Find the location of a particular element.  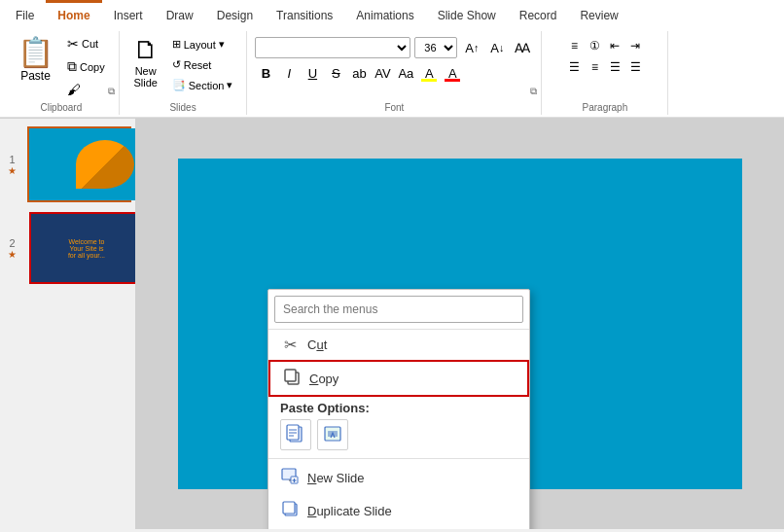

slides-group: 🗋 NewSlide ⊞ Layout ▾ ↺ Reset 📑 is located at coordinates (184, 73).